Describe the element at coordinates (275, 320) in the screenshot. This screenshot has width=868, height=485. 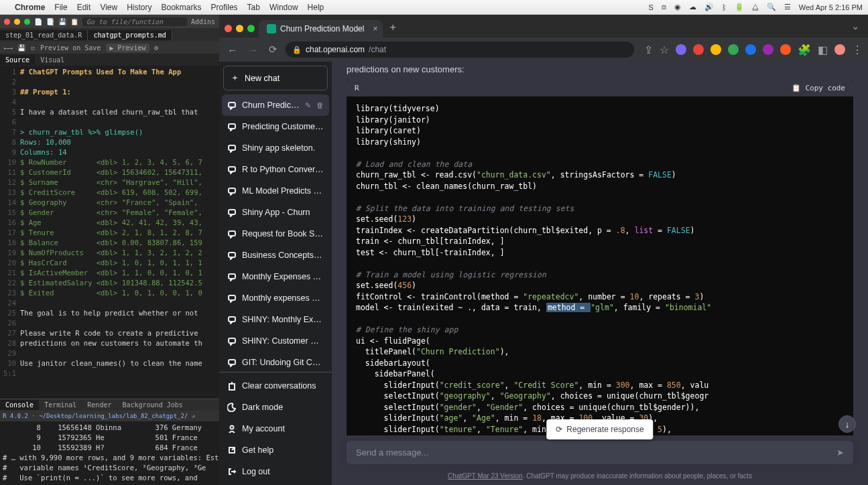
I see `conversation-item: SHINY: Monthly Expenses Ca` at that location.